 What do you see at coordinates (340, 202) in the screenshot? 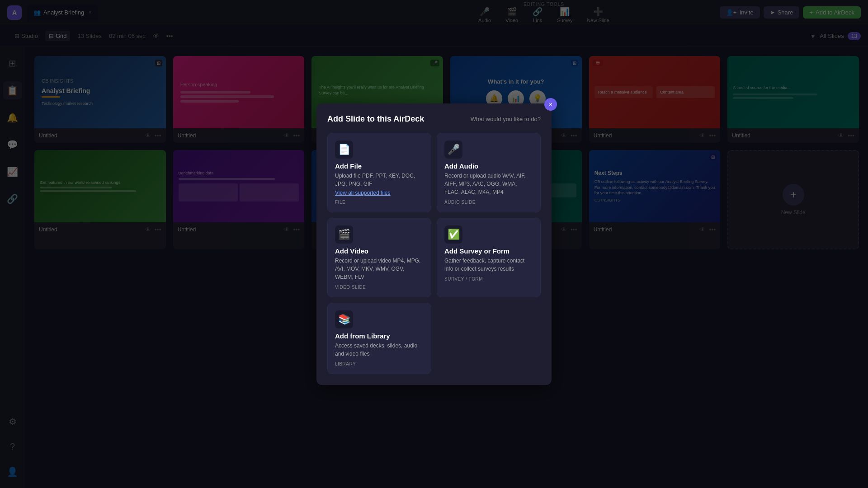
I see `file-option-label: File` at bounding box center [340, 202].